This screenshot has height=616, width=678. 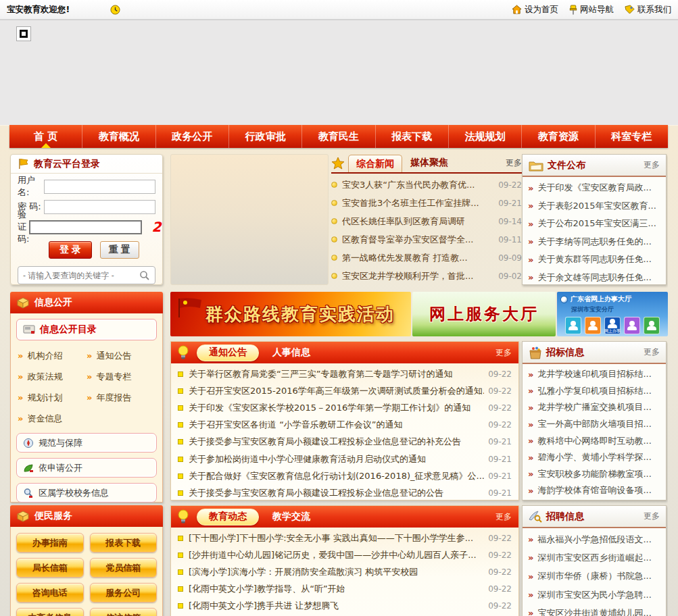 What do you see at coordinates (345, 555) in the screenshot?
I see `edu-item: [沙井街道中心幼儿园]铭记历史，爱我中国——沙井中心幼儿园百人亲子... 09-…` at bounding box center [345, 555].